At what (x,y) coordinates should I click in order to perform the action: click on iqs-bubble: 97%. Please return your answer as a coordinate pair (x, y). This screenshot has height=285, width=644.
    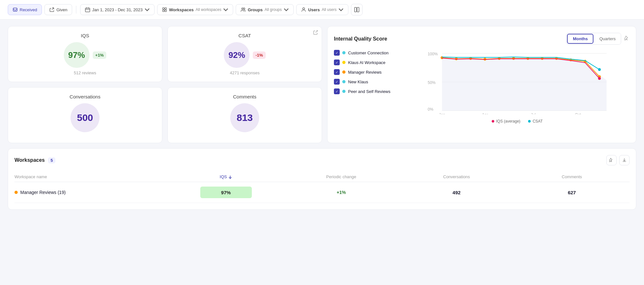
    Looking at the image, I should click on (77, 55).